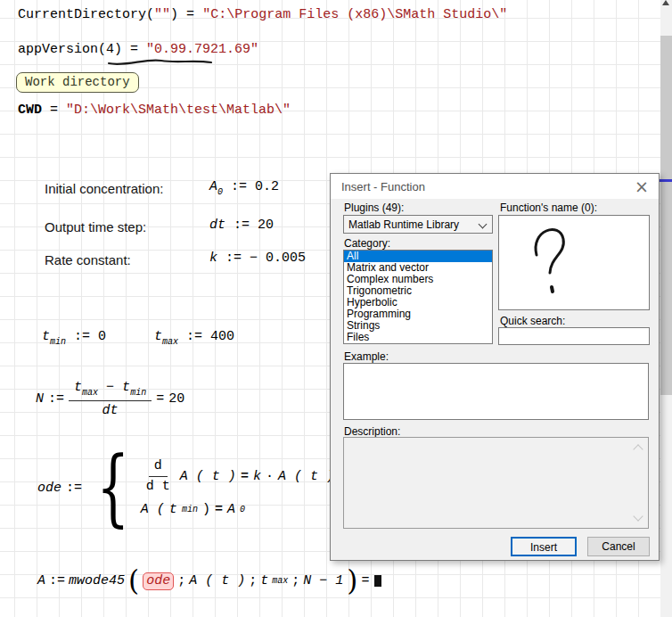 The height and width of the screenshot is (617, 672). What do you see at coordinates (495, 186) in the screenshot?
I see `dialog-titlebar: Insert - Function ×` at bounding box center [495, 186].